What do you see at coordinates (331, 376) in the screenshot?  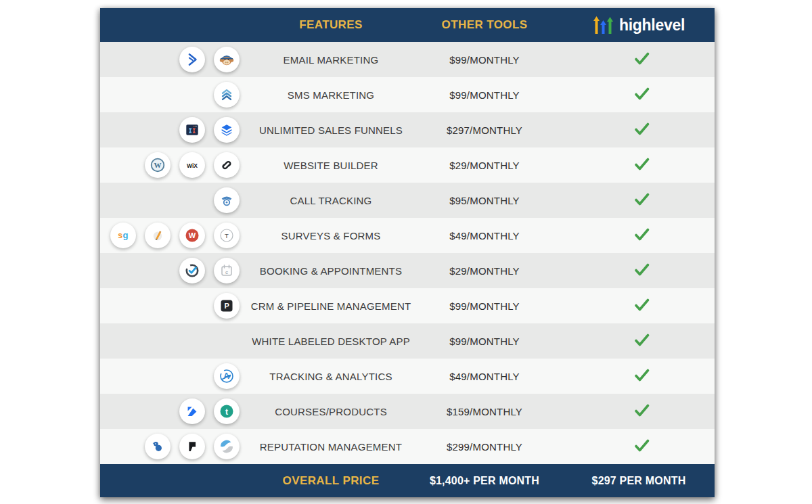 I see `feature-label: TRACKING & ANALYTICS` at bounding box center [331, 376].